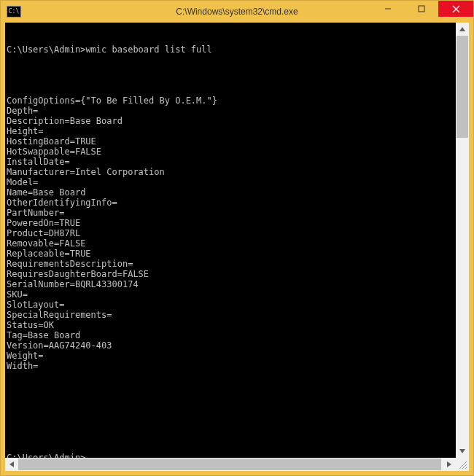  I want to click on output-line: SpecialRequirements=, so click(231, 315).